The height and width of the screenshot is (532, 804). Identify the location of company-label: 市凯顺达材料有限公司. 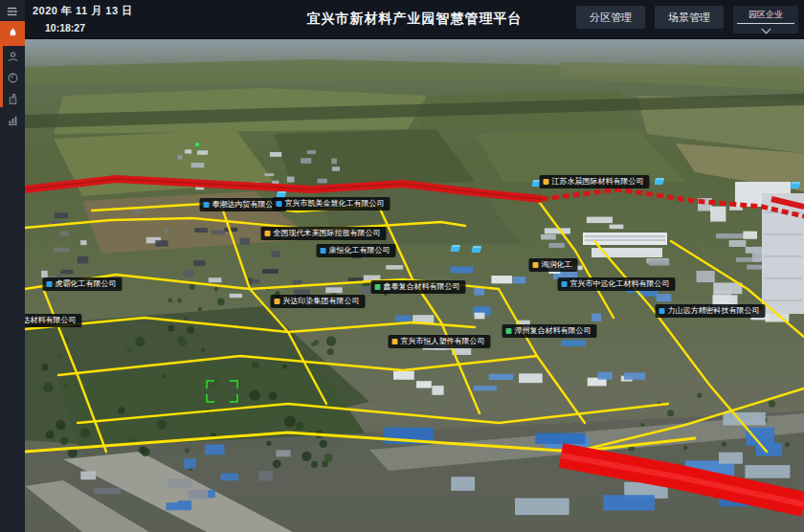
(54, 321).